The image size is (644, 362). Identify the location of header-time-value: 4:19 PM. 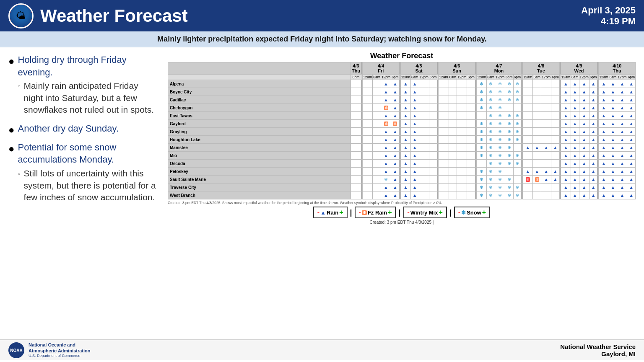
(608, 21).